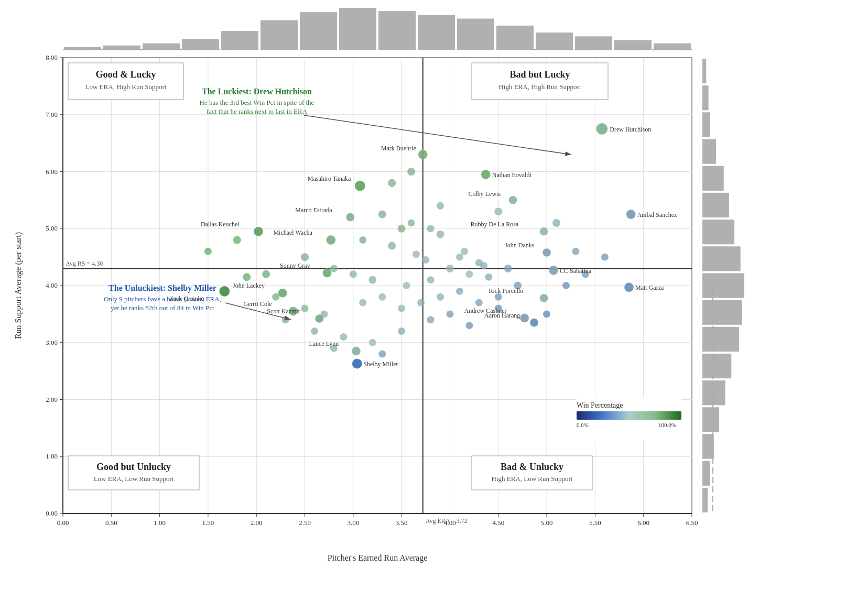  I want to click on svg-text: Rubby De La Rosa, so click(495, 224).